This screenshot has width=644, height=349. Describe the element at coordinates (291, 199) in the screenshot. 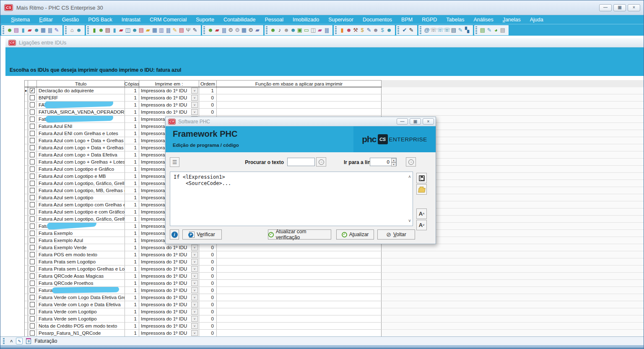

I see `code-editor: If <lExpression1> <SourceCode>... ˄ ˅` at that location.